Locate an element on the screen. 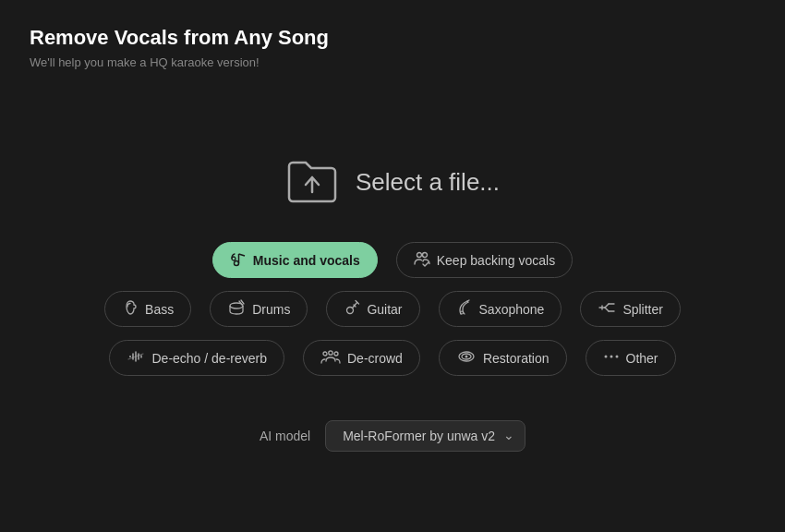 The height and width of the screenshot is (532, 785). option-drums: Drums is located at coordinates (259, 308).